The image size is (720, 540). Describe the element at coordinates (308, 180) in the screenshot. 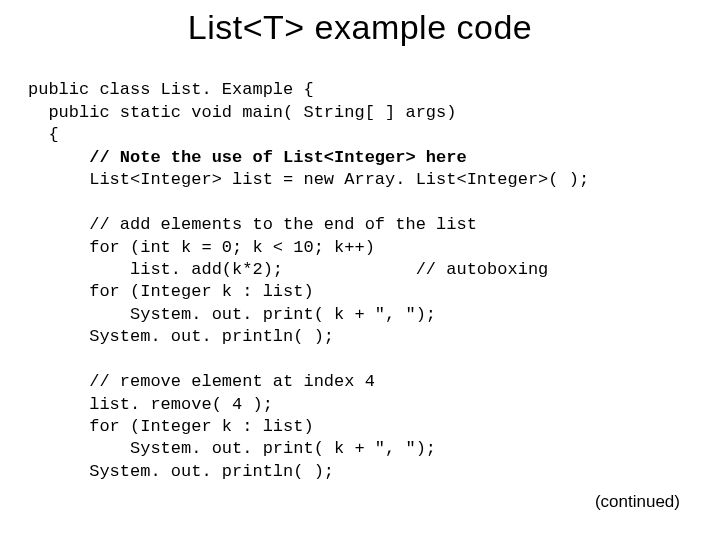

I see `code-line: List<Integer> list = new Array. List<Int…` at that location.